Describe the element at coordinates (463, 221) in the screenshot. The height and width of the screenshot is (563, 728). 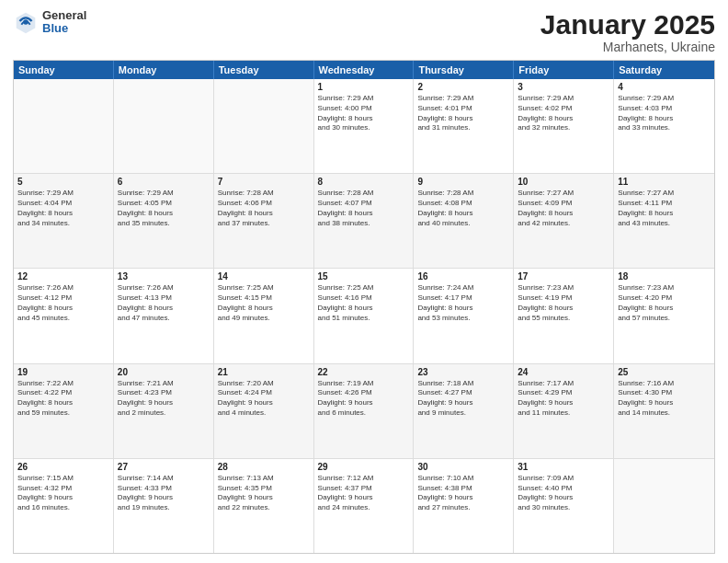
I see `day-cell-9: 9Sunrise: 7:28 AM Sunset: 4:08 PM Daylig…` at that location.